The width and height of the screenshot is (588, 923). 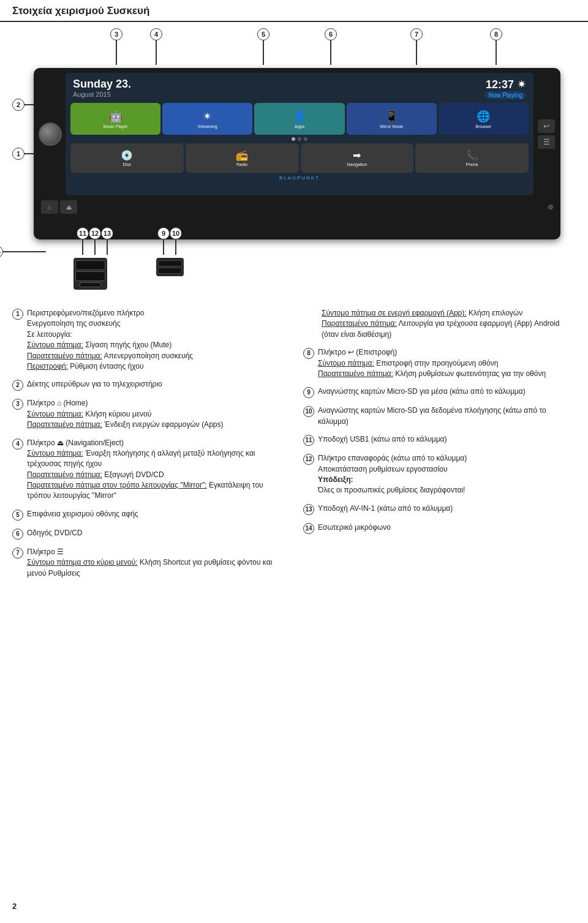 I want to click on callout-5: 5, so click(x=263, y=47).